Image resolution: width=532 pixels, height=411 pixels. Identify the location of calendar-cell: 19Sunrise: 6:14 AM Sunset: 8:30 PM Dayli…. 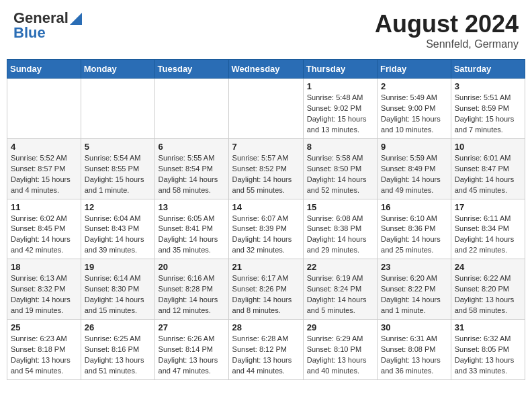
(118, 289).